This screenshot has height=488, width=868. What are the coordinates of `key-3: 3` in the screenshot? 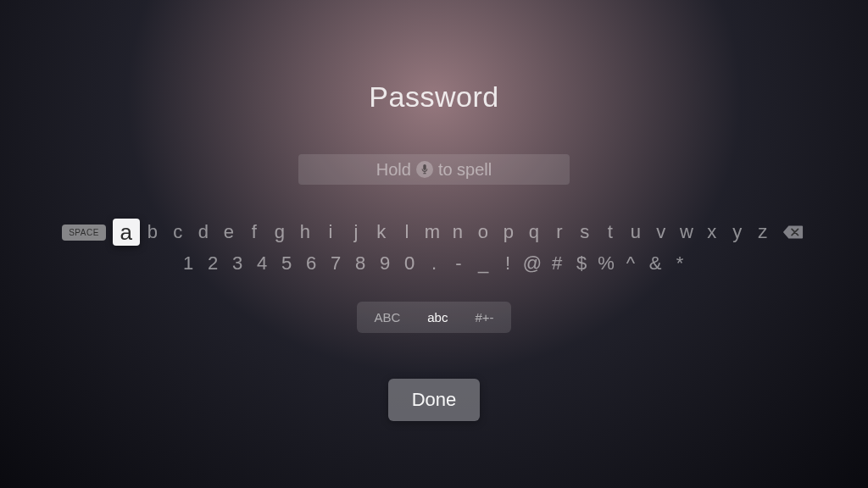 It's located at (237, 263).